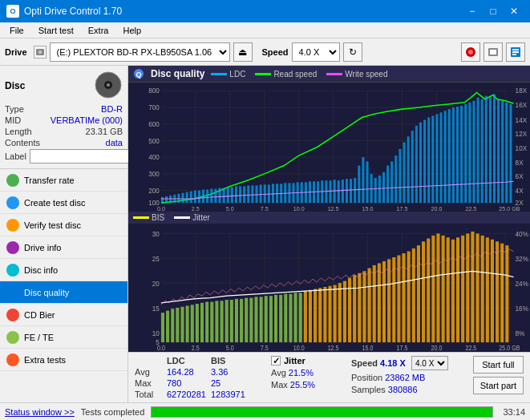 The height and width of the screenshot is (420, 530). What do you see at coordinates (40, 412) in the screenshot?
I see `status-window-button: Status window >>` at bounding box center [40, 412].